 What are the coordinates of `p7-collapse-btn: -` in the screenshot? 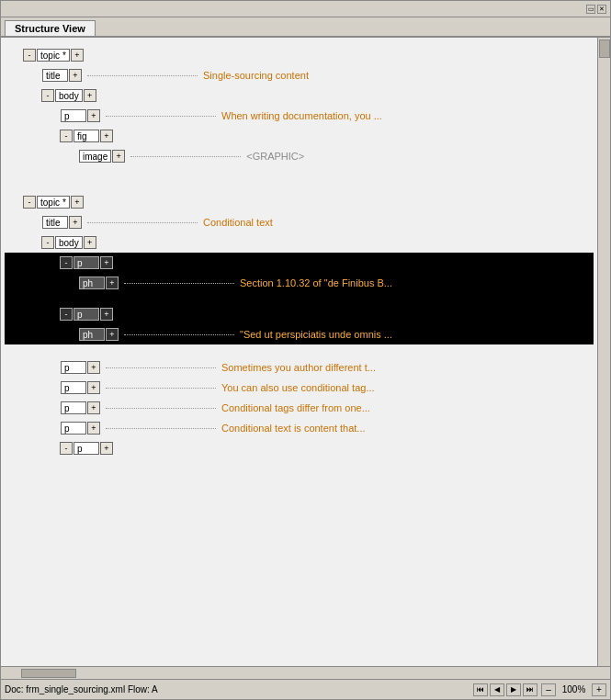 It's located at (66, 448).